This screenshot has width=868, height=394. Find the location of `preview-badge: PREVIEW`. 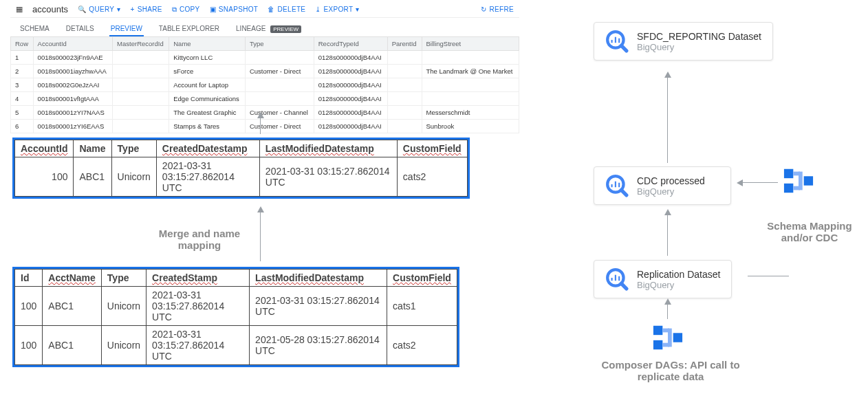

preview-badge: PREVIEW is located at coordinates (286, 29).